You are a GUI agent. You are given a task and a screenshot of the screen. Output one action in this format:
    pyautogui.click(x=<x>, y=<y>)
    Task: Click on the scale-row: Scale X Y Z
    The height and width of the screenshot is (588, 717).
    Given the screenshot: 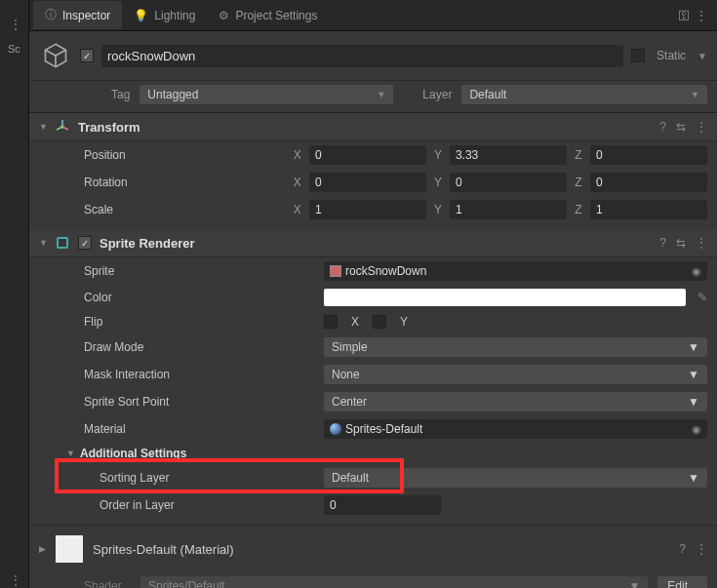 What is the action you would take?
    pyautogui.click(x=373, y=210)
    